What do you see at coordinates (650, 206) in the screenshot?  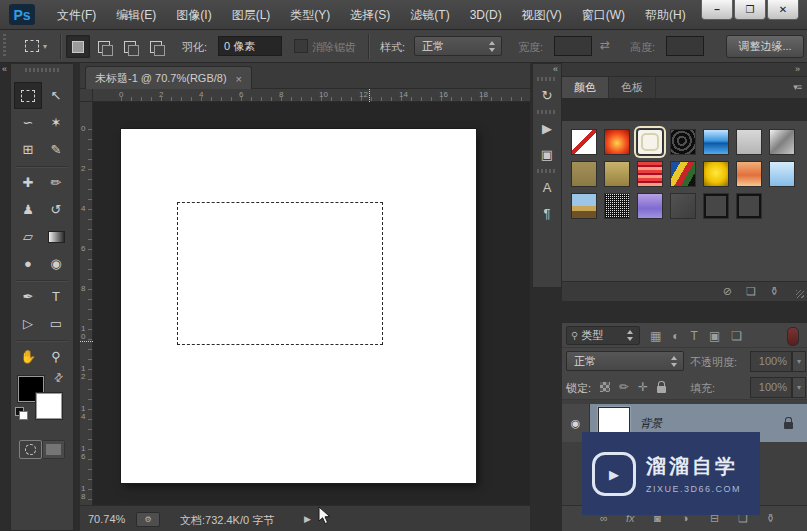 I see `style-purple` at bounding box center [650, 206].